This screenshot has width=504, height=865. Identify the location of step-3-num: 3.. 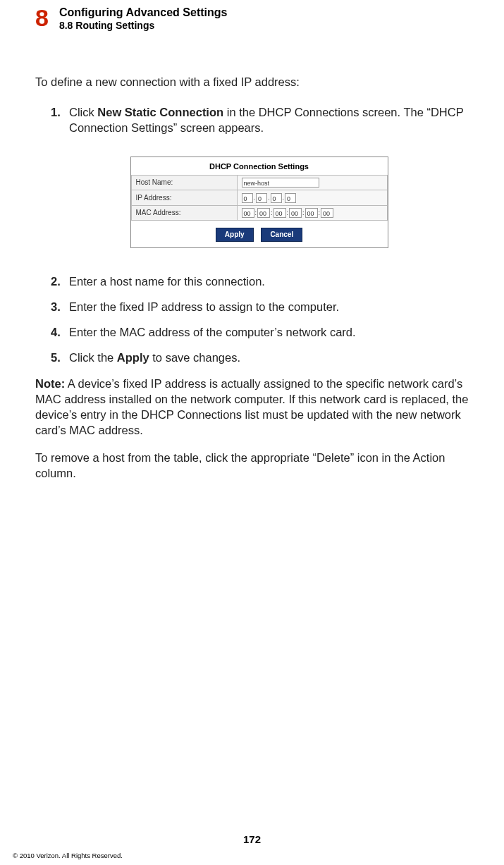
(60, 307).